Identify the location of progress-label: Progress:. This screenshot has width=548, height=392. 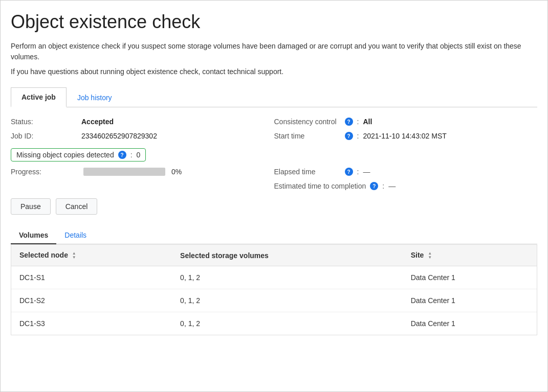
(44, 172).